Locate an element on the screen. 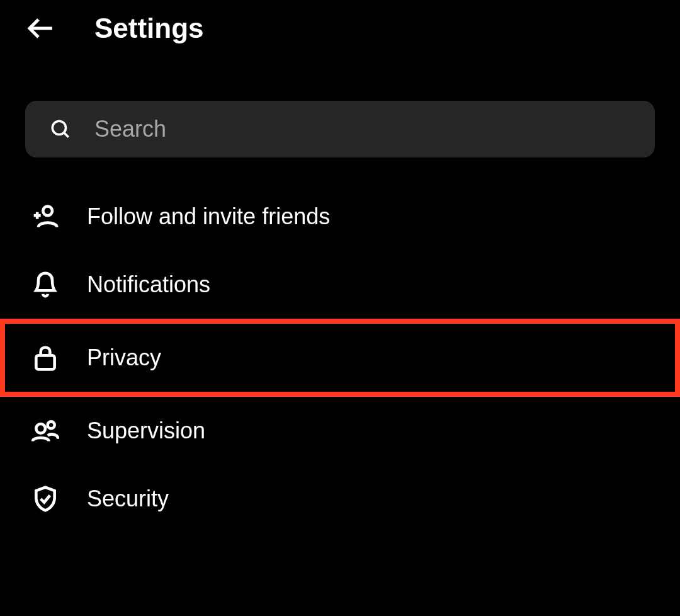 Image resolution: width=680 pixels, height=616 pixels. menu-item-security: Security is located at coordinates (340, 499).